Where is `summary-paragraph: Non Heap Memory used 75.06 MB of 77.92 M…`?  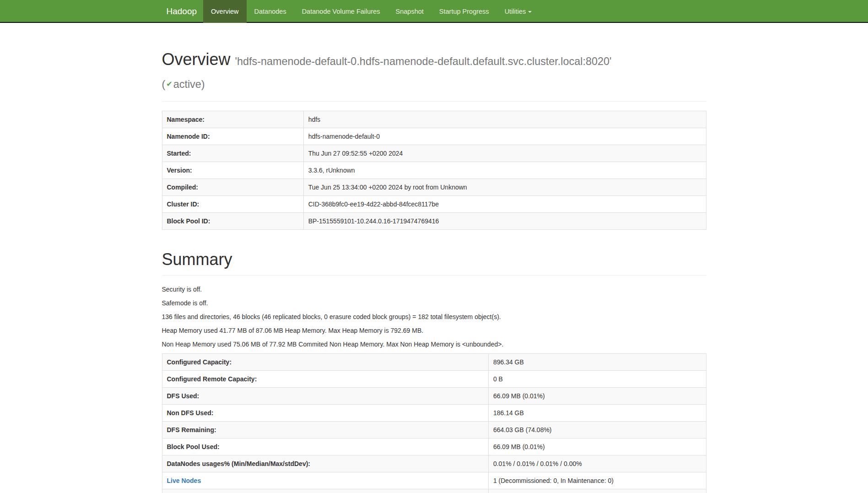
summary-paragraph: Non Heap Memory used 75.06 MB of 77.92 M… is located at coordinates (434, 344).